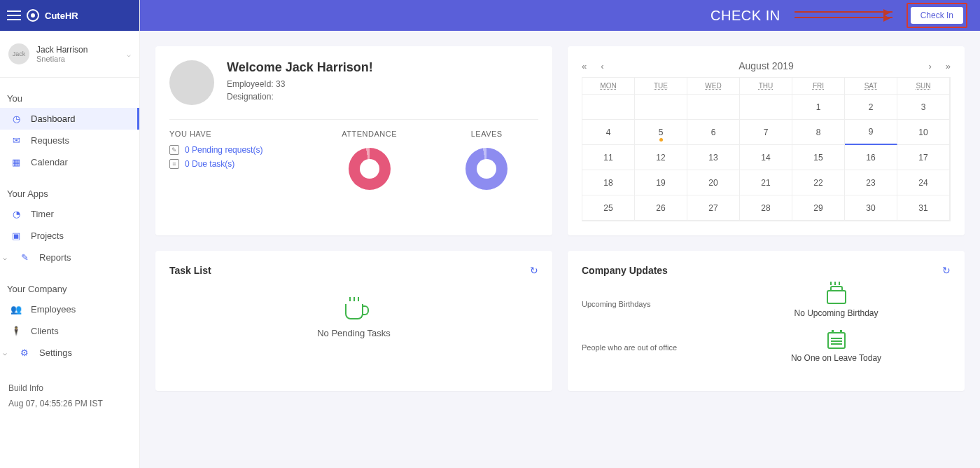 This screenshot has height=468, width=980. Describe the element at coordinates (609, 158) in the screenshot. I see `calendar-day: 11` at that location.